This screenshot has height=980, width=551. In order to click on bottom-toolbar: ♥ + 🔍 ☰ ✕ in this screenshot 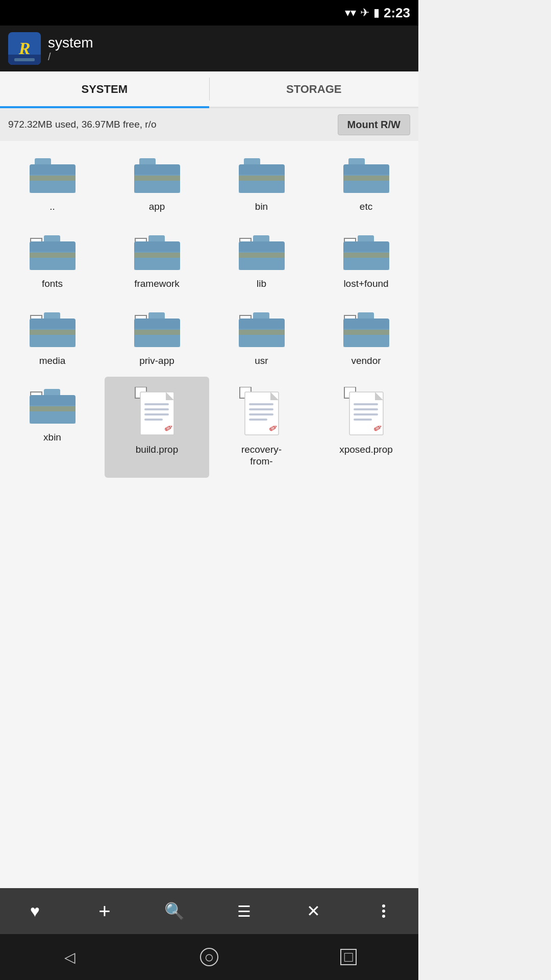, I will do `click(209, 911)`.